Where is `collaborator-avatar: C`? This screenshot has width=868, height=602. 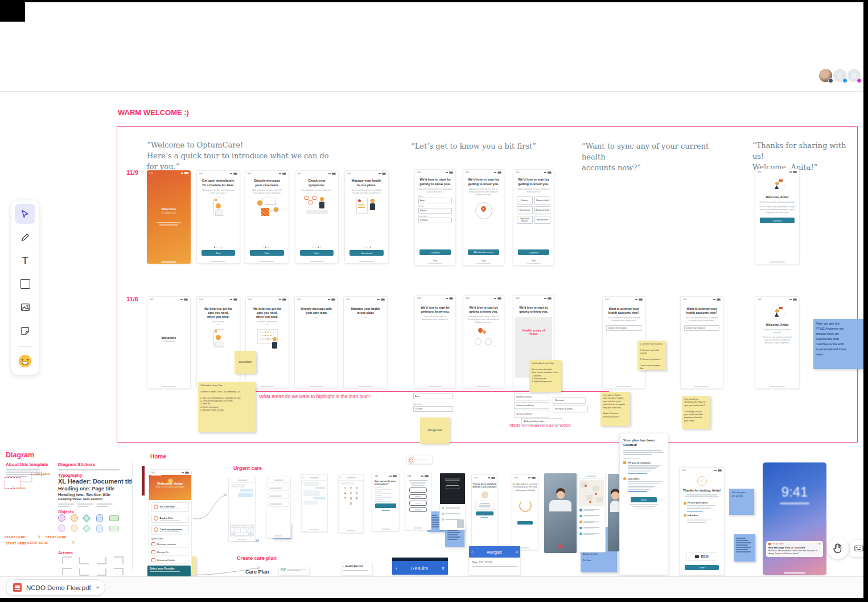
collaborator-avatar: C is located at coordinates (840, 75).